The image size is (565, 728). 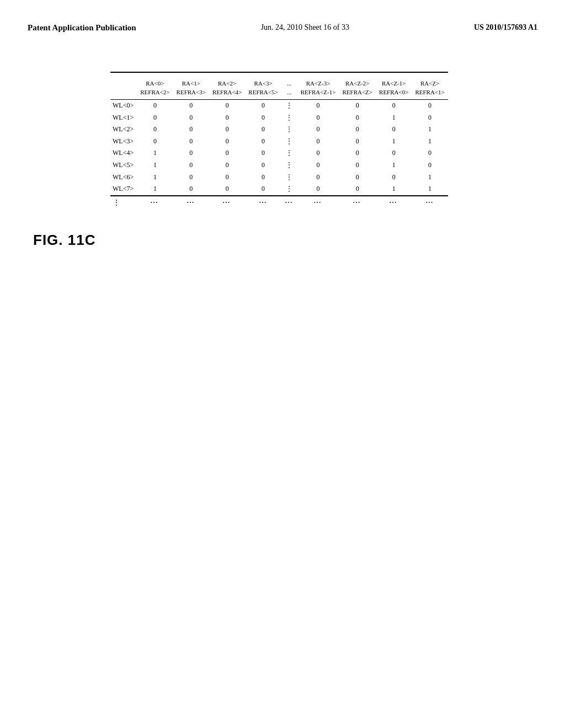 What do you see at coordinates (505, 28) in the screenshot?
I see `publication-number: US 2010/157693 A1` at bounding box center [505, 28].